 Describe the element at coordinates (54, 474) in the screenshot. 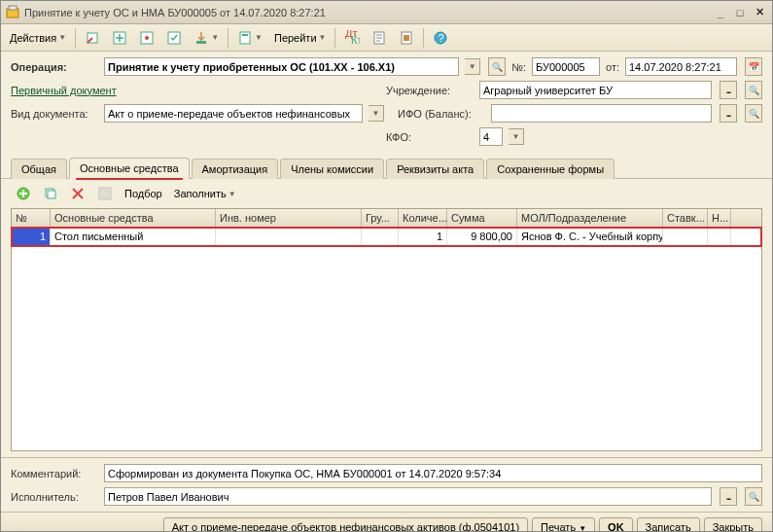

I see `comment-label: Комментарий:` at that location.